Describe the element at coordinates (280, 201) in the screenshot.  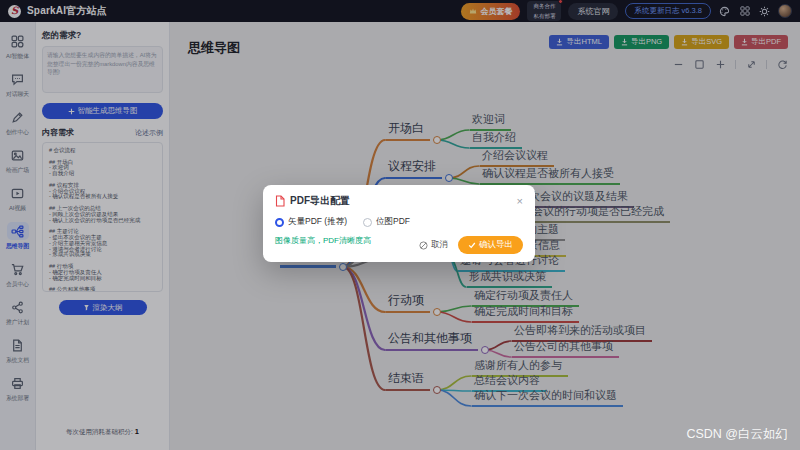
I see `pdf-file-icon` at that location.